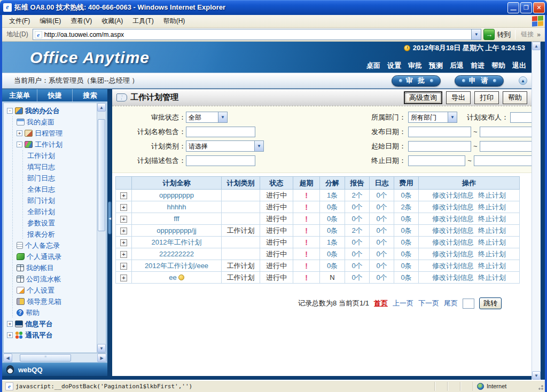 The image size is (547, 392). I want to click on sidebar-item-my-accounts: 我的帐目, so click(51, 268).